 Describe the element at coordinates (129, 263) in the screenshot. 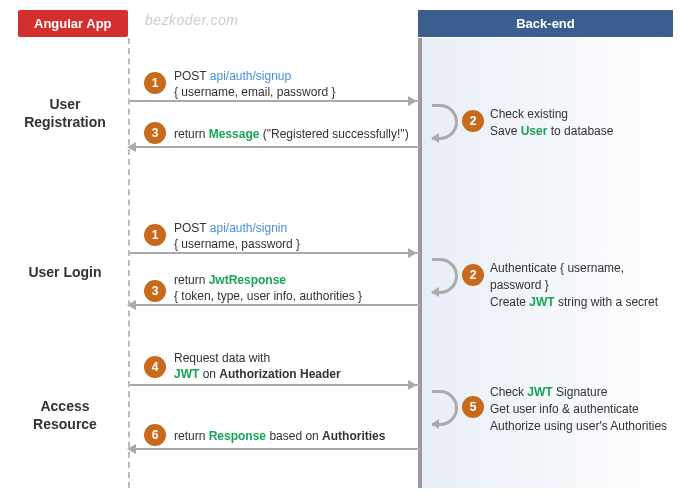

I see `lifeline-angular` at that location.